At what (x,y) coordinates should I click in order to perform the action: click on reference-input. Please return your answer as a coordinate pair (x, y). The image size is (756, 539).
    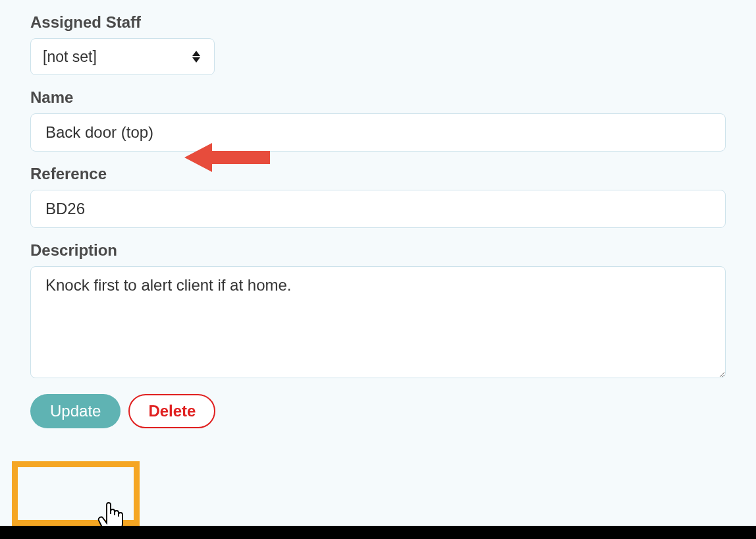
    Looking at the image, I should click on (378, 209).